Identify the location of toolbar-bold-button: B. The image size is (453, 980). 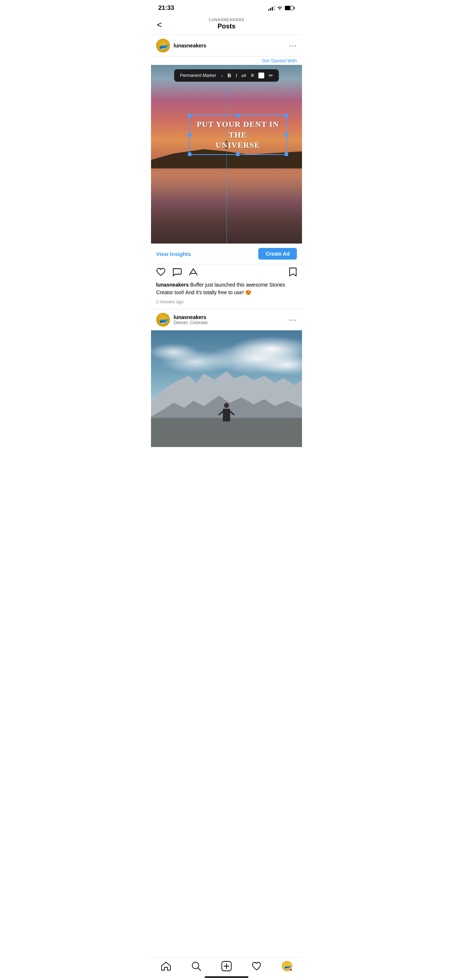
(229, 75).